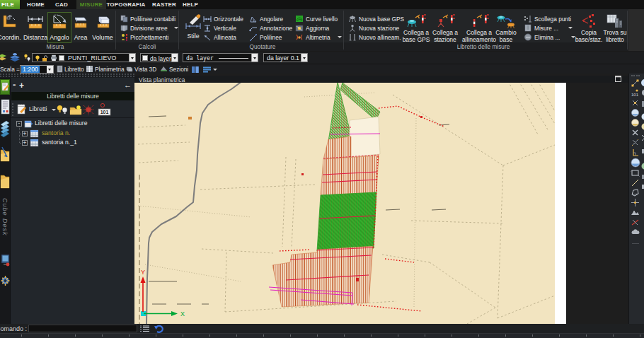  I want to click on volume-button: Volume, so click(103, 27).